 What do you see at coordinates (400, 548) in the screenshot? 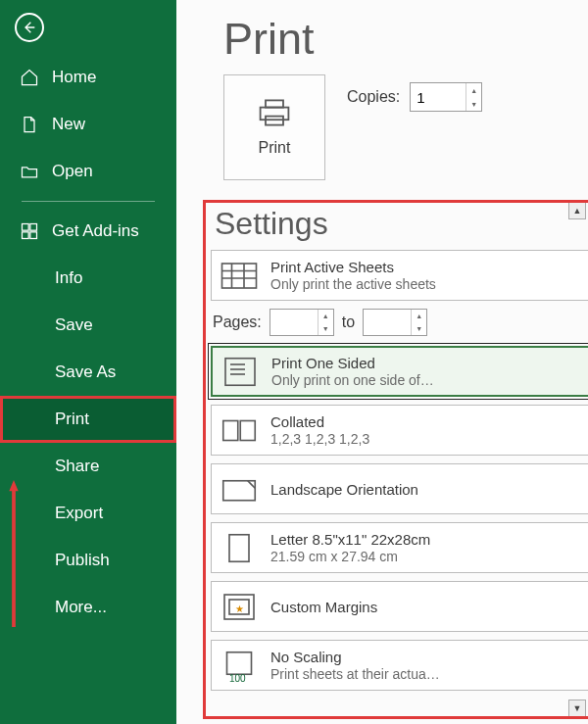
I see `paper-size-dropdown: Letter 8.5"x11" 22x28cm 21.59 cm x 27.94…` at bounding box center [400, 548].